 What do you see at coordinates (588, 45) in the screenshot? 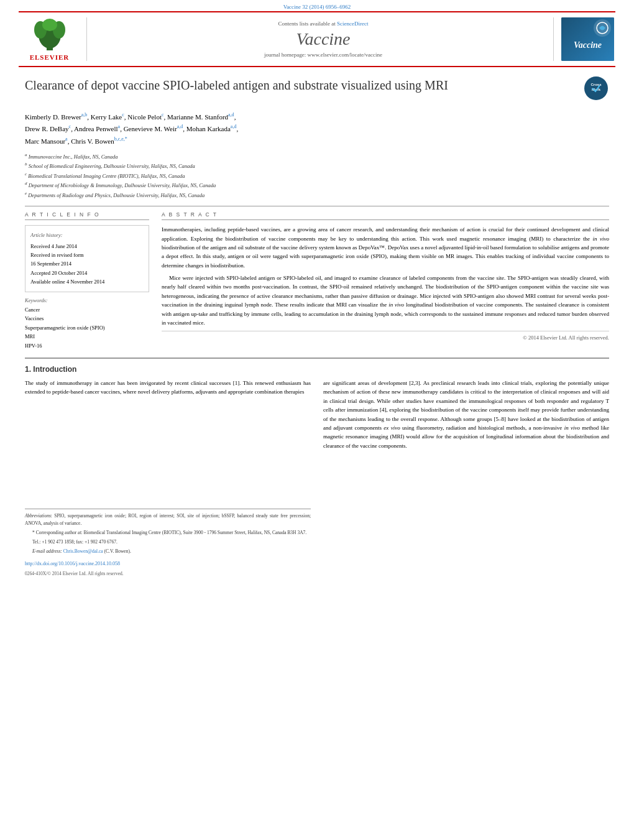
I see `vaccine-logo-text: Vaccine` at bounding box center [588, 45].